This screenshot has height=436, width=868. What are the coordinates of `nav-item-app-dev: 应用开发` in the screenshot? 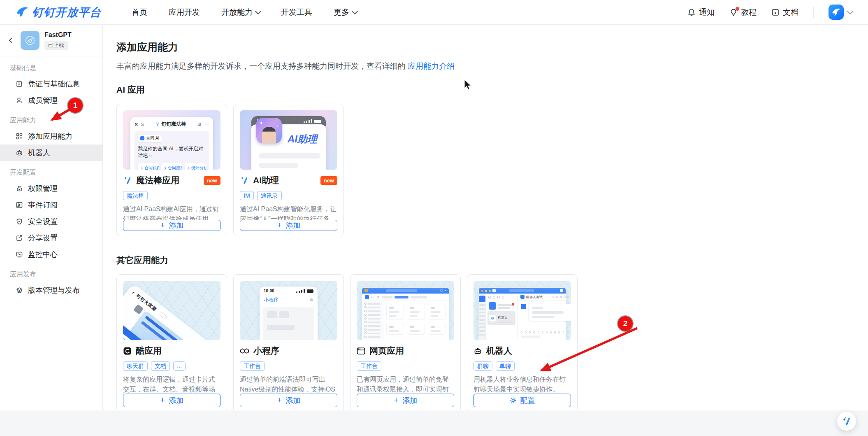 It's located at (184, 12).